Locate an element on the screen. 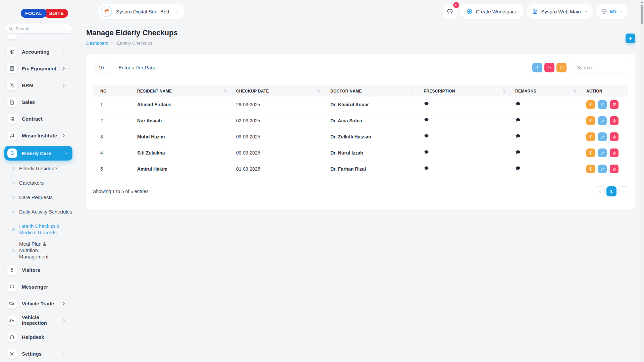 This screenshot has width=644, height=362. table-search-input is located at coordinates (600, 68).